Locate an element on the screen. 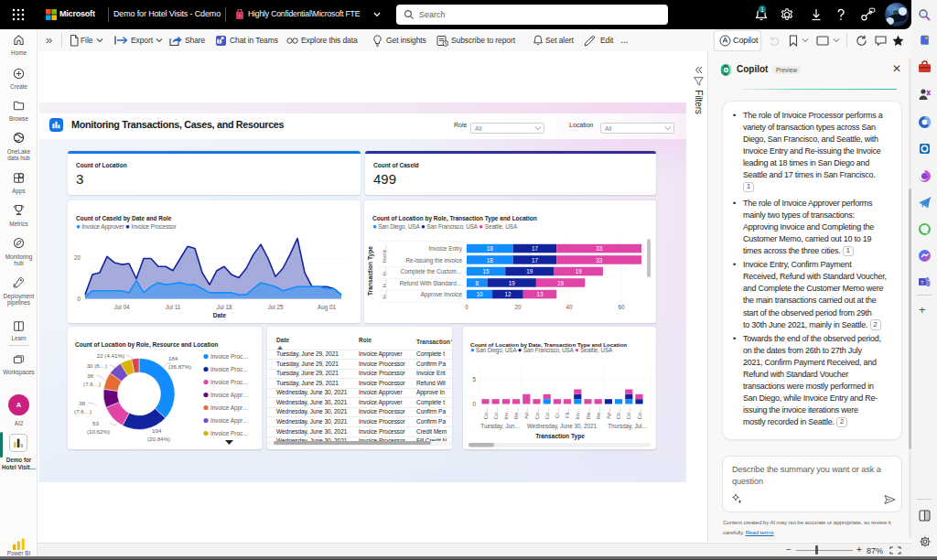 The height and width of the screenshot is (560, 937). svg-text: 40 is located at coordinates (569, 307).